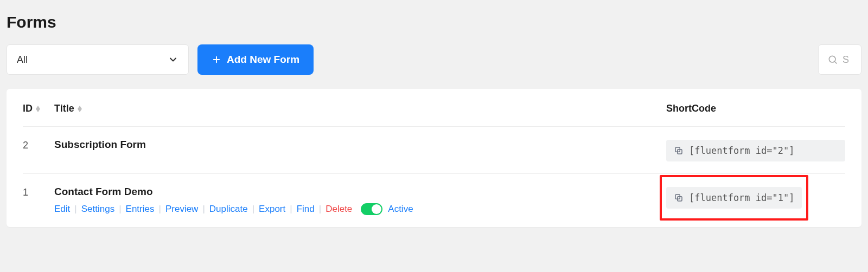 Image resolution: width=868 pixels, height=272 pixels. I want to click on shortcode-text: [fluentform id="2"], so click(742, 151).